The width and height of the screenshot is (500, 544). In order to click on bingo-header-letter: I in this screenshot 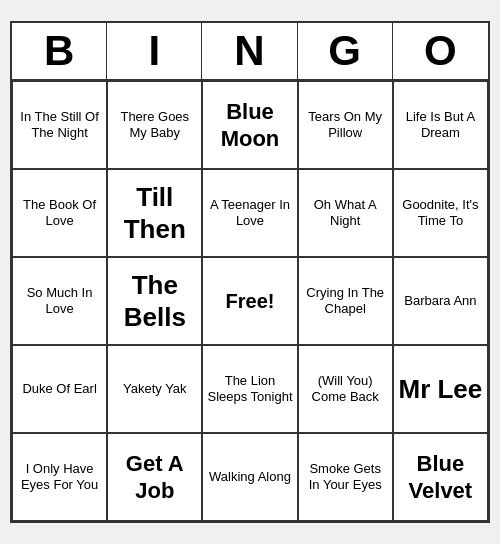, I will do `click(154, 51)`.